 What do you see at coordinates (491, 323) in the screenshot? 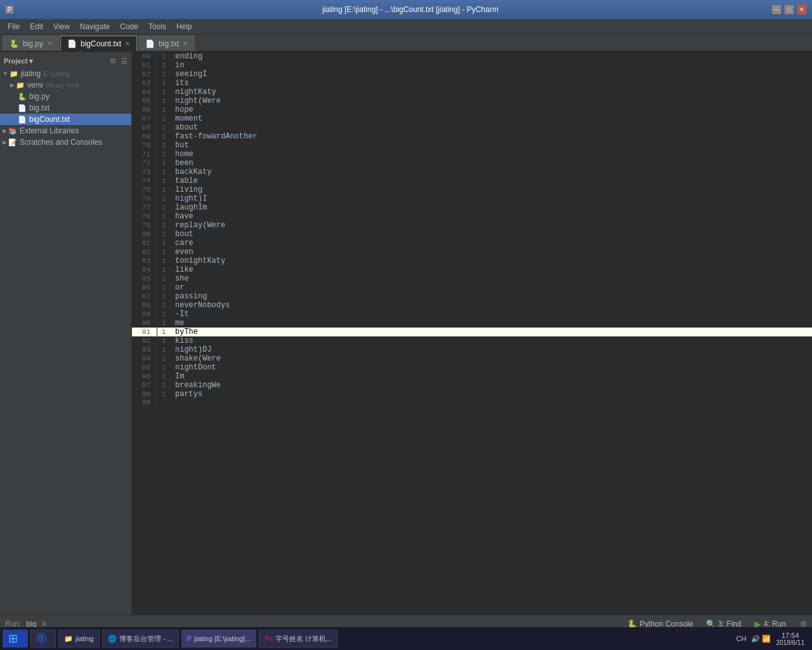
I see `line-content: me` at bounding box center [491, 323].